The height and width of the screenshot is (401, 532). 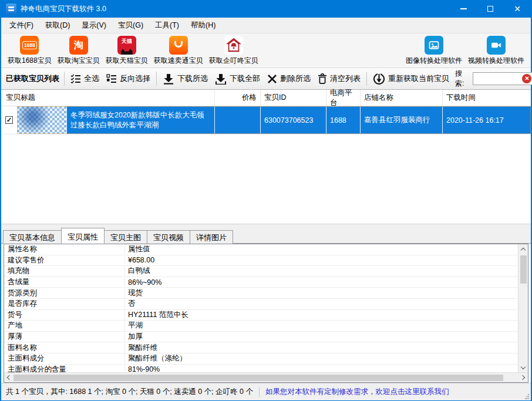 What do you see at coordinates (63, 9) in the screenshot?
I see `window-title: 神奇电商宝贝下载软件 3.0` at bounding box center [63, 9].